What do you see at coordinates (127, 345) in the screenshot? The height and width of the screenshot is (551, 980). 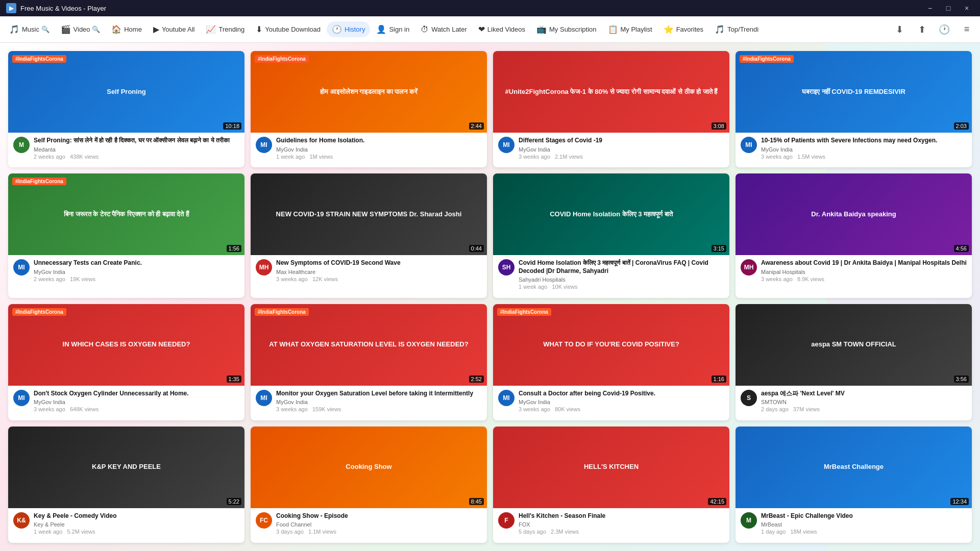 I see `video-thumbnail: IN WHICH CASES IS OXYGEN NEEDED? #IndiaF…` at bounding box center [127, 345].